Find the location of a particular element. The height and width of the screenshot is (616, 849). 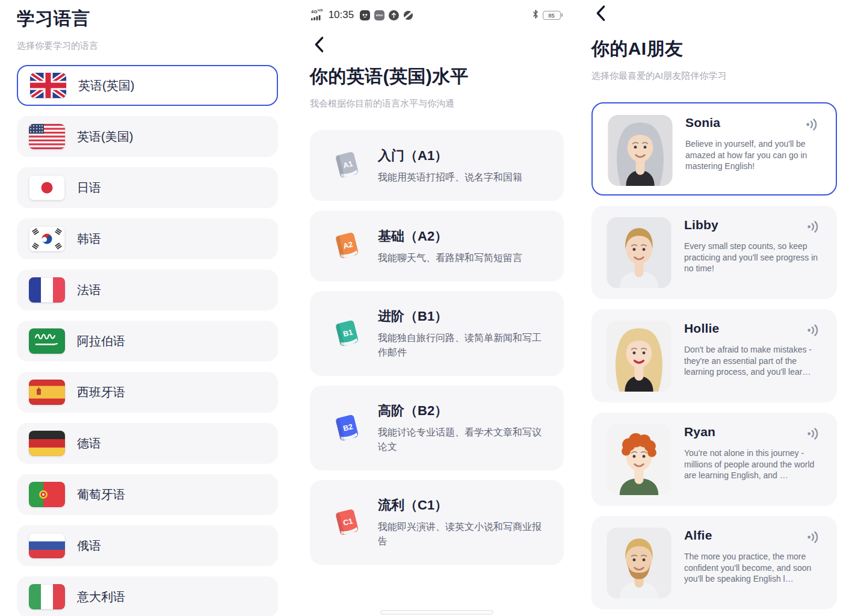

level-option-c1: C1 流利（C1） 我能即兴演讲、读英文小说和写商业报告 is located at coordinates (437, 522).